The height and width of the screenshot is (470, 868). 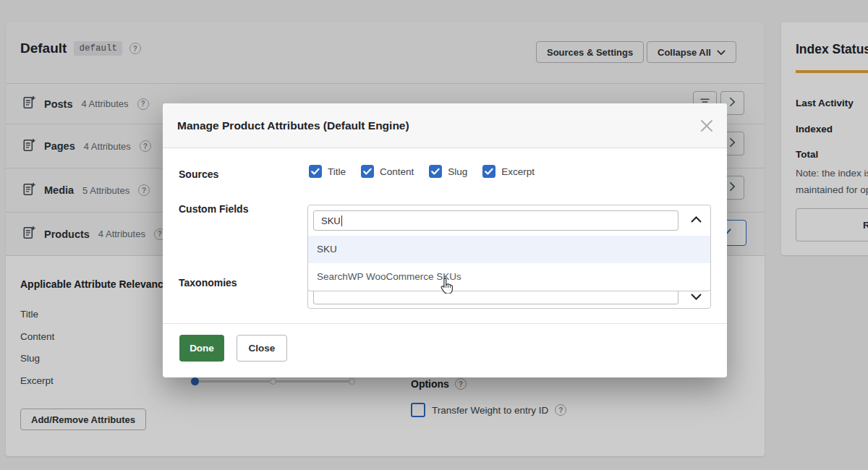 I want to click on done-button: Done, so click(x=202, y=349).